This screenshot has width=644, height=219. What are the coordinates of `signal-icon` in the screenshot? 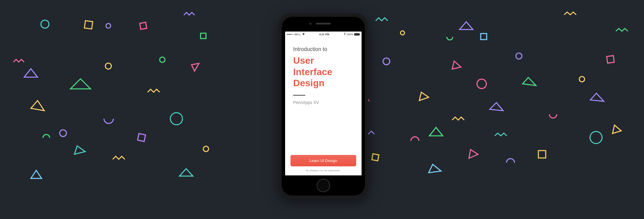 It's located at (290, 34).